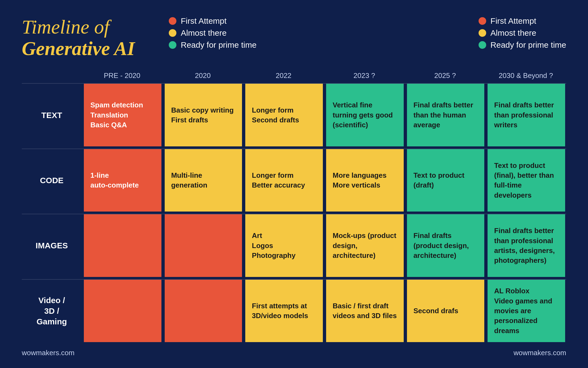 The height and width of the screenshot is (368, 588). What do you see at coordinates (526, 245) in the screenshot?
I see `cell-2-5: Final drafts better than professional ar…` at bounding box center [526, 245].